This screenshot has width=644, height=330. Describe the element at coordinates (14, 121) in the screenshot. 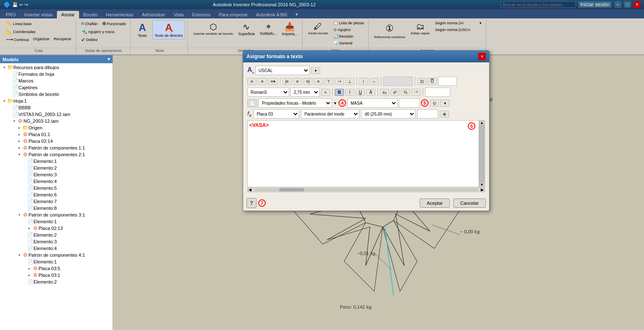

I see `tree-expander-8: ▾` at that location.